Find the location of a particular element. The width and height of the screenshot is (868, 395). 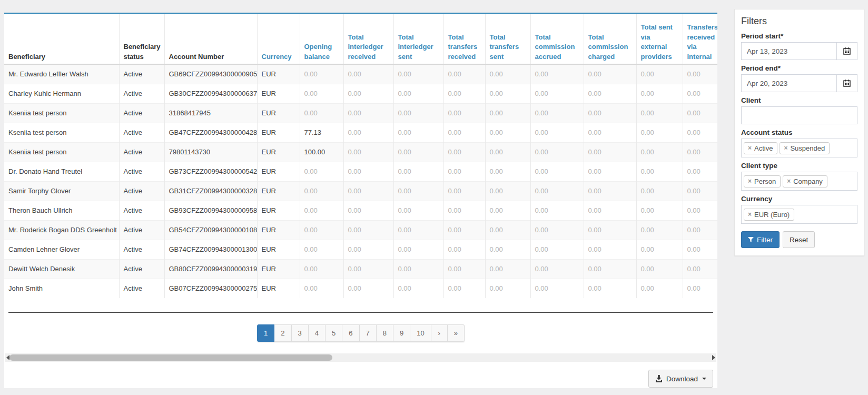

client-type-label: Client type is located at coordinates (800, 165).